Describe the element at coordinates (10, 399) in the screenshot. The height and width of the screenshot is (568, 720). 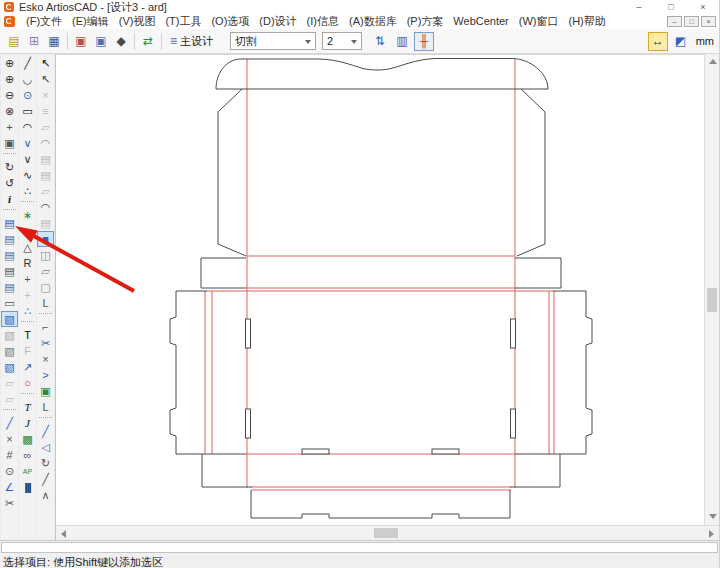
I see `group-tool-2: ▱` at that location.